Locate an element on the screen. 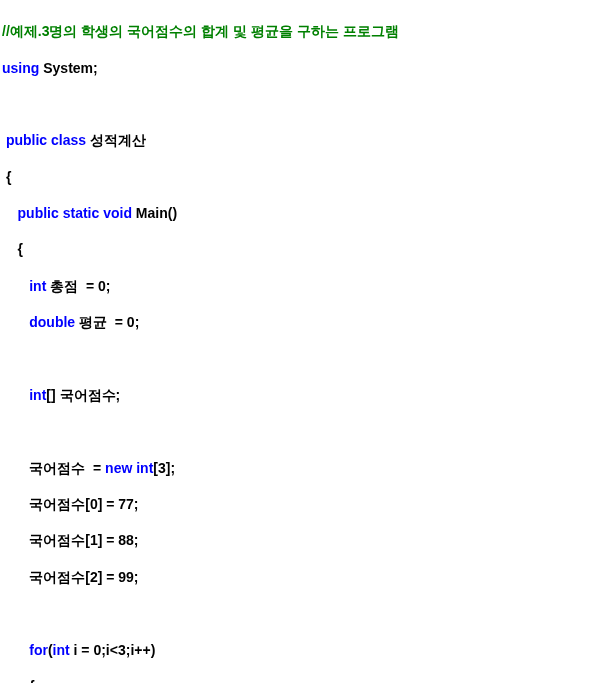 This screenshot has width=600, height=683. keyword-void: void is located at coordinates (120, 213).